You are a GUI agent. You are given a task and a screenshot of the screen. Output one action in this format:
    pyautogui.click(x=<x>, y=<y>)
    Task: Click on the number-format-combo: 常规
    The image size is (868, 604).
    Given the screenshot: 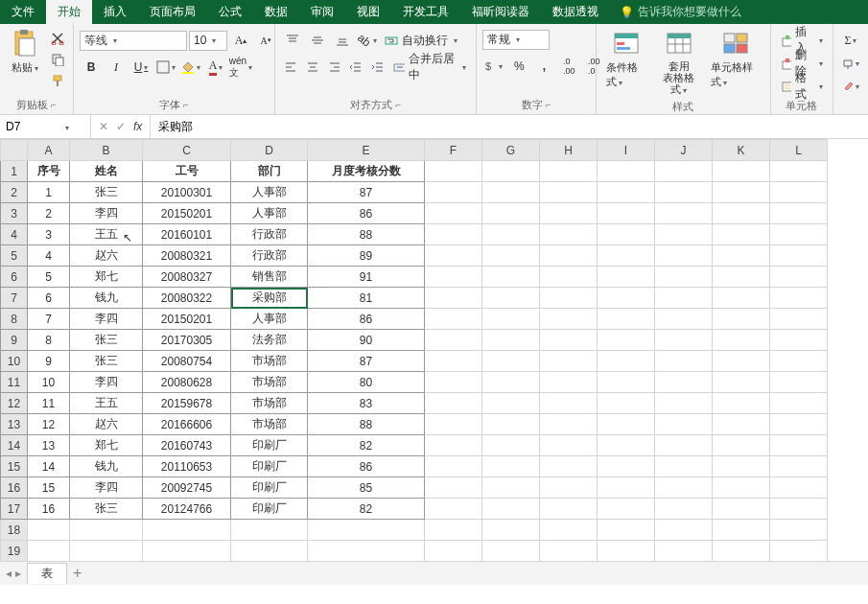 What is the action you would take?
    pyautogui.click(x=516, y=40)
    